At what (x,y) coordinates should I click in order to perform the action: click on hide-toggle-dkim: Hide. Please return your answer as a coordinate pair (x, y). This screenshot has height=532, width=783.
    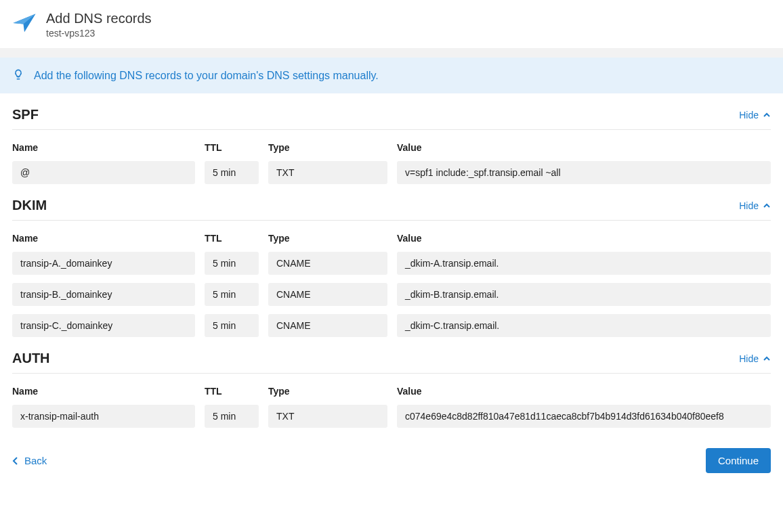
    Looking at the image, I should click on (755, 206).